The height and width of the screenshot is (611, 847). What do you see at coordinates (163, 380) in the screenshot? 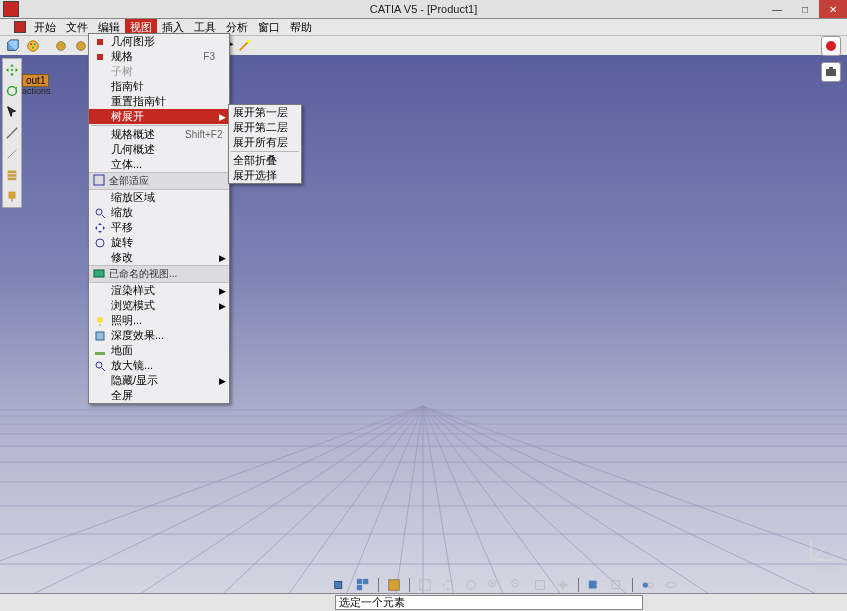
I see `menu-item-label: 隐藏/显示` at bounding box center [163, 380].